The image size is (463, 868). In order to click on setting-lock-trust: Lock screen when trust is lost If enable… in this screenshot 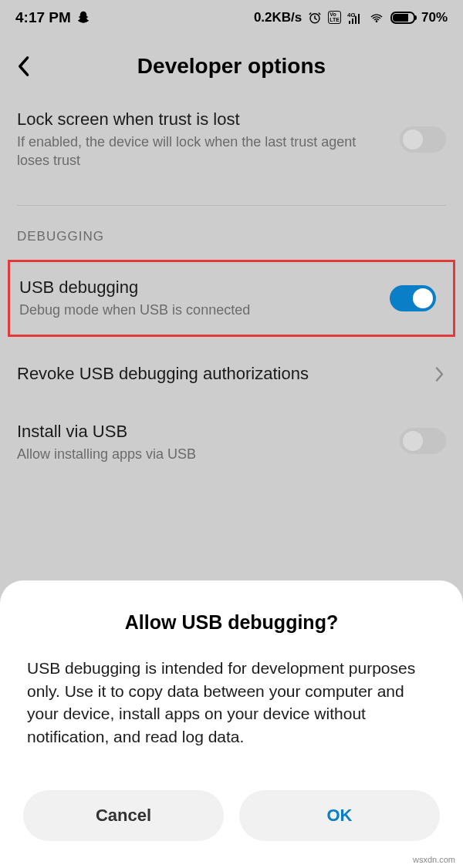, I will do `click(231, 140)`.